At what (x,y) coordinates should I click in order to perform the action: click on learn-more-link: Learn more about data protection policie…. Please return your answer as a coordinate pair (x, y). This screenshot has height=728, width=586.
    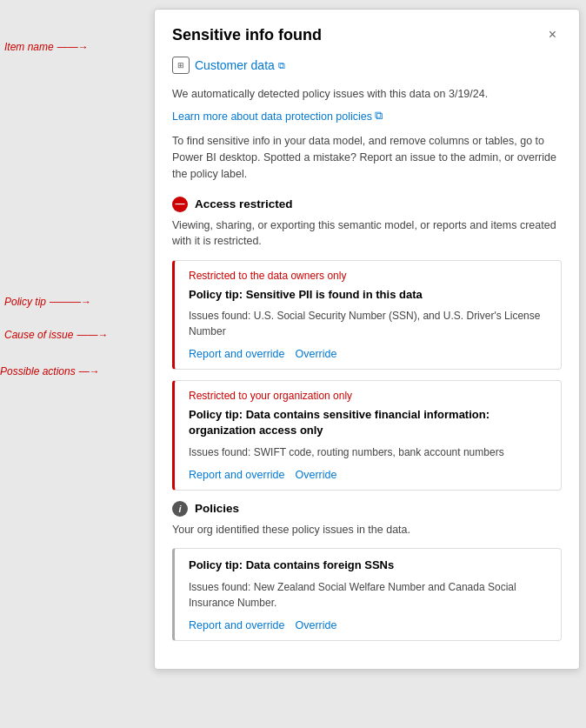
    Looking at the image, I should click on (277, 117).